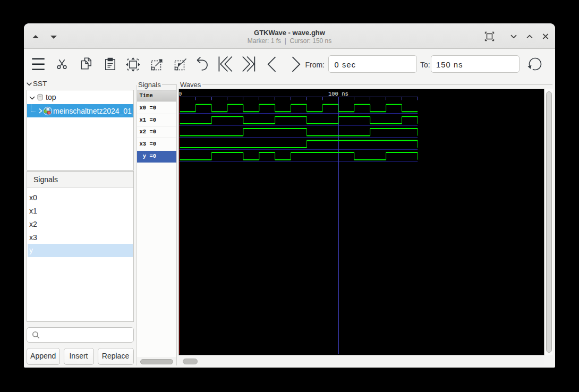 The height and width of the screenshot is (392, 579). I want to click on svg-text: 100 ns, so click(338, 93).